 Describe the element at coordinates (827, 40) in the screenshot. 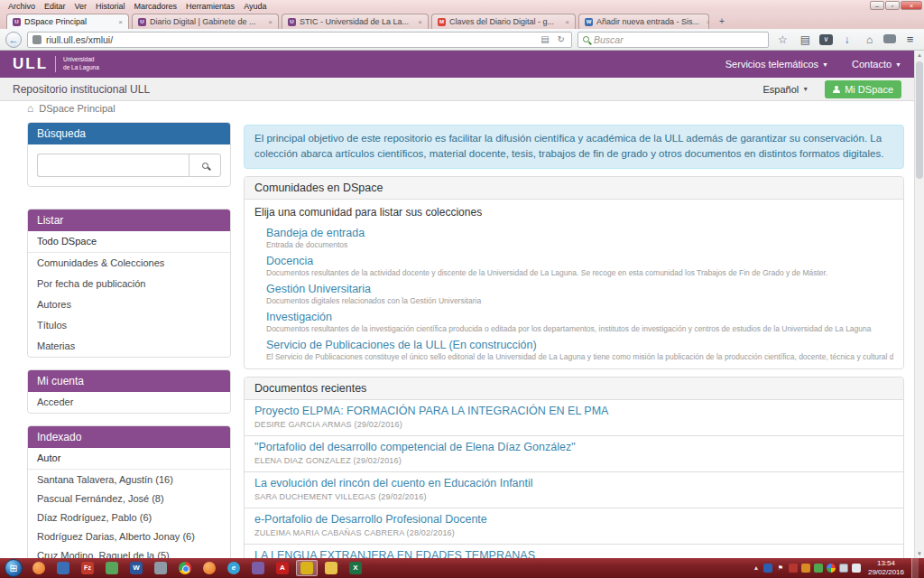

I see `pocket-icon: ∨` at that location.